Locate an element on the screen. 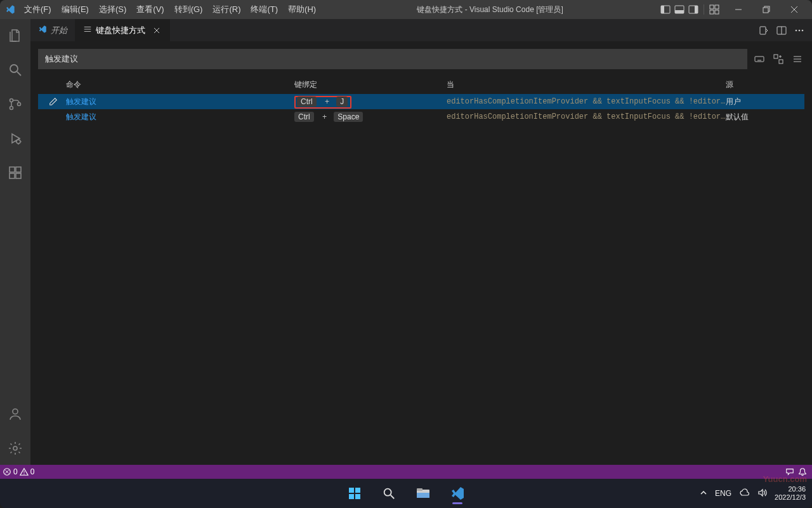  col-source: 源 is located at coordinates (764, 85).